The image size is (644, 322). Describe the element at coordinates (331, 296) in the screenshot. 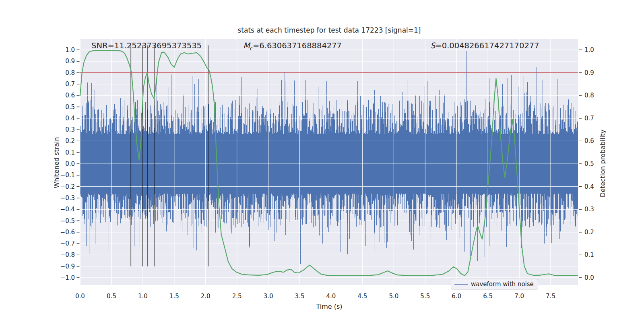

I see `x-tick-label: 4.0` at that location.